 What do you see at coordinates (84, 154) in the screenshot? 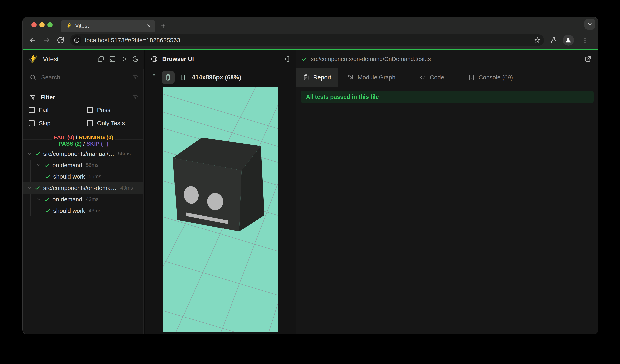
I see `test-file-row: src/components/manual/… 56ms` at bounding box center [84, 154].